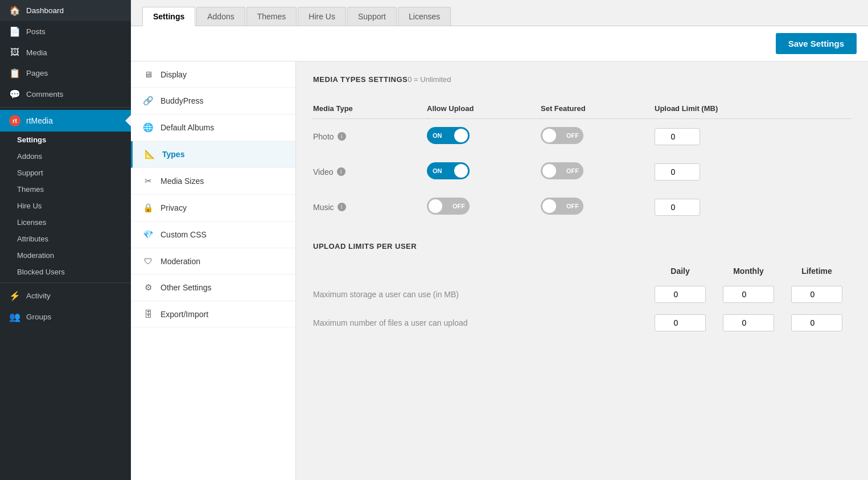  What do you see at coordinates (65, 296) in the screenshot?
I see `sidebar-item-activity: ⚡ Activity` at bounding box center [65, 296].